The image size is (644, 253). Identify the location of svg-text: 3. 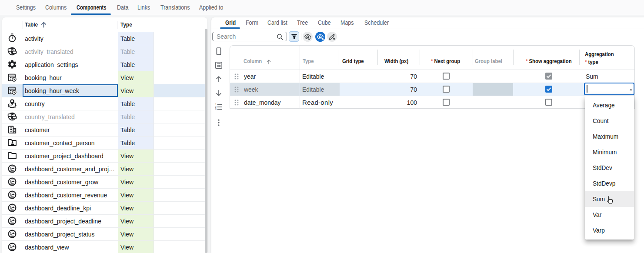
(216, 109).